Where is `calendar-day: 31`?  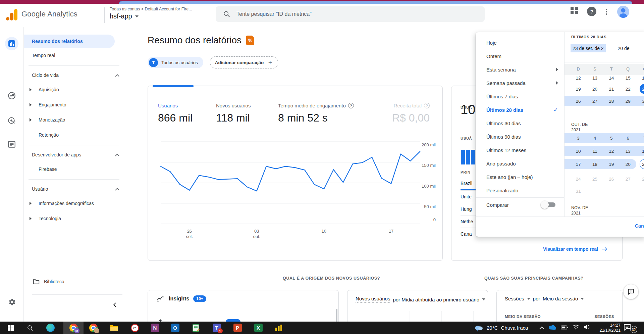 calendar-day: 31 is located at coordinates (578, 191).